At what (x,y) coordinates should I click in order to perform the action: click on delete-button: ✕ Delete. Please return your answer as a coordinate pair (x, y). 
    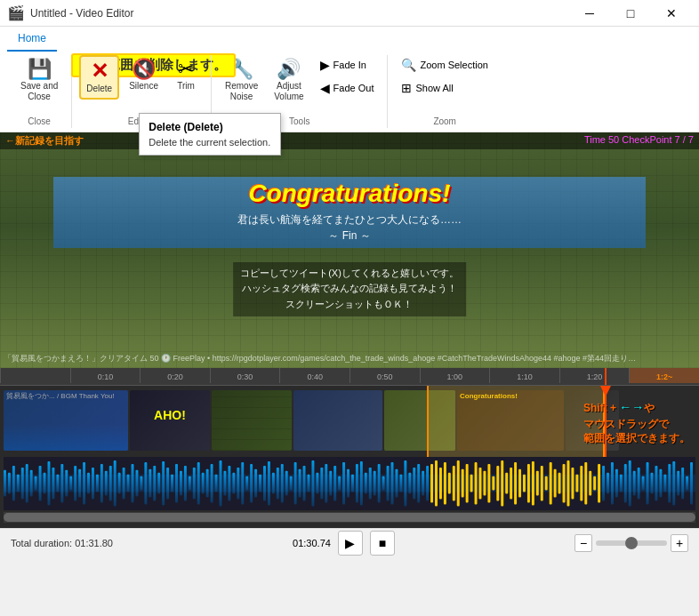
    Looking at the image, I should click on (100, 77).